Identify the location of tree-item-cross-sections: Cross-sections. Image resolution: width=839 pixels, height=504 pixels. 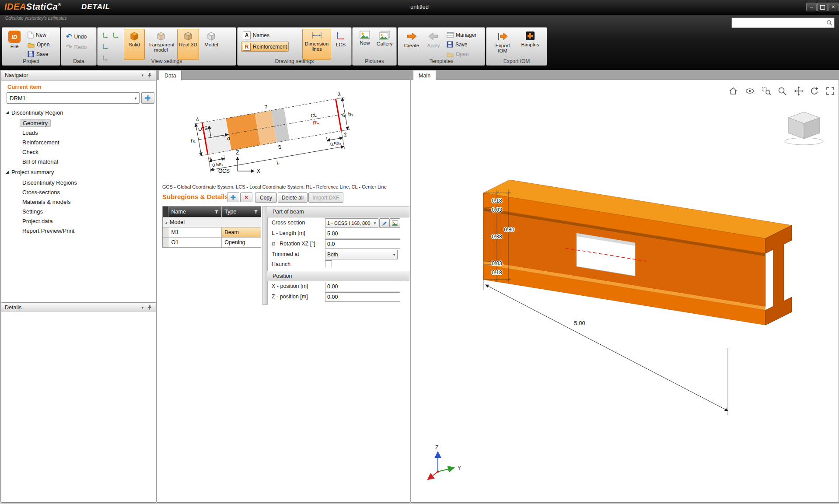
(41, 192).